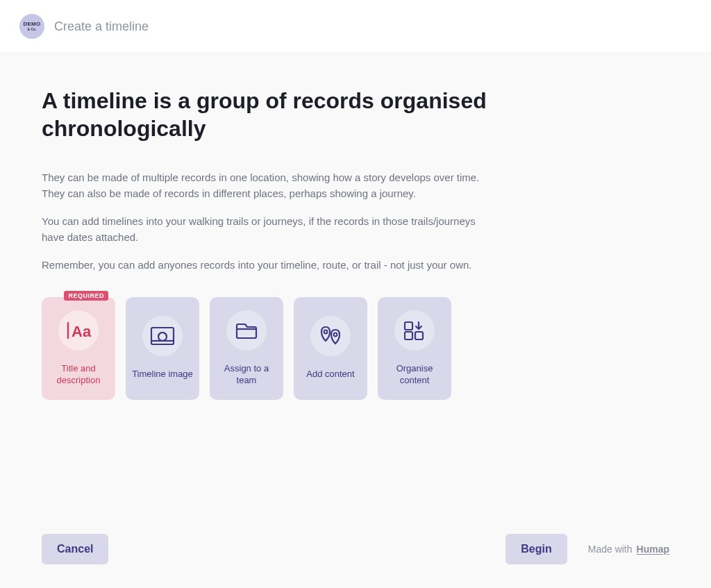 The height and width of the screenshot is (588, 711). What do you see at coordinates (32, 24) in the screenshot?
I see `logo-text-top: DEMO` at bounding box center [32, 24].